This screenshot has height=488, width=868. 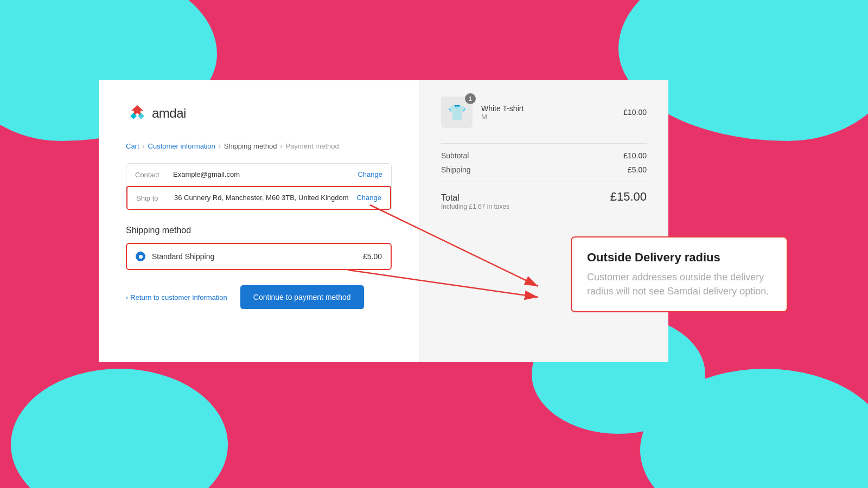 I want to click on breadcrumb-sep-1: ›, so click(x=144, y=146).